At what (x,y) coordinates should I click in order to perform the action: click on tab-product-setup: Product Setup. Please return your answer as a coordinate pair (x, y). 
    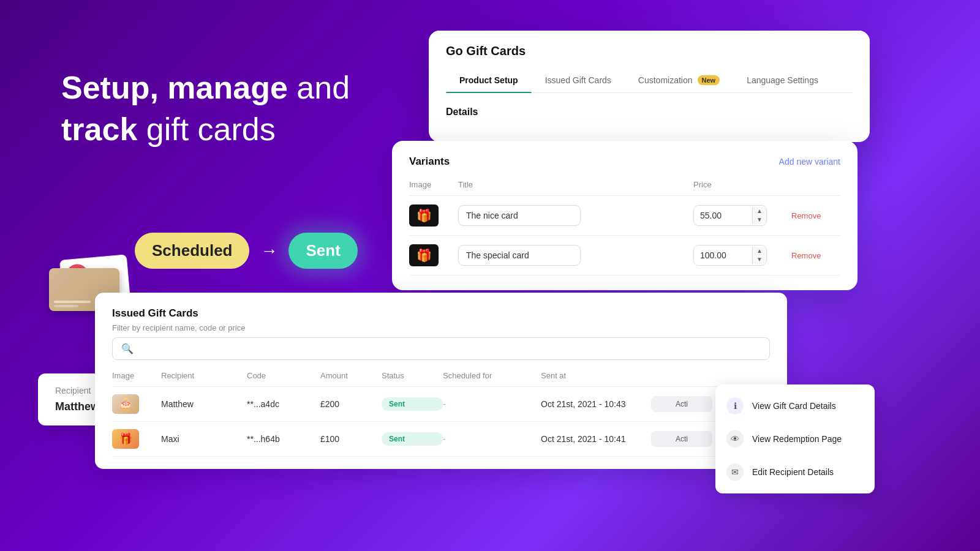
    Looking at the image, I should click on (489, 81).